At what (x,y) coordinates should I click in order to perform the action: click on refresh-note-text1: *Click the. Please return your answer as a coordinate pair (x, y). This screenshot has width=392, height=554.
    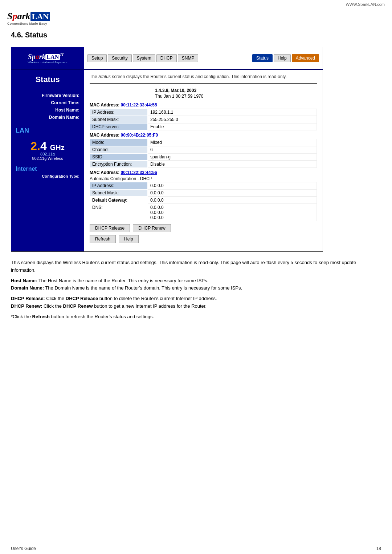
    Looking at the image, I should click on (22, 317).